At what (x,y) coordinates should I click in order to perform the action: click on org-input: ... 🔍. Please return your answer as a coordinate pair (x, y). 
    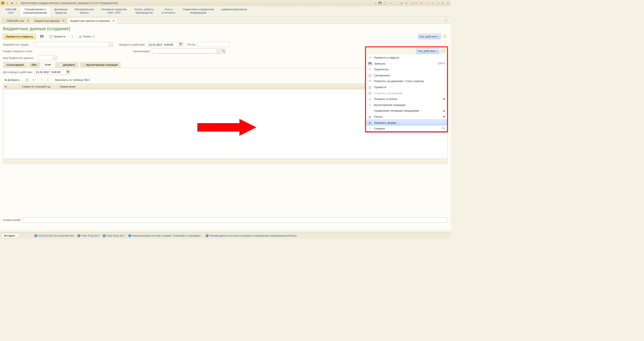
    Looking at the image, I should click on (189, 51).